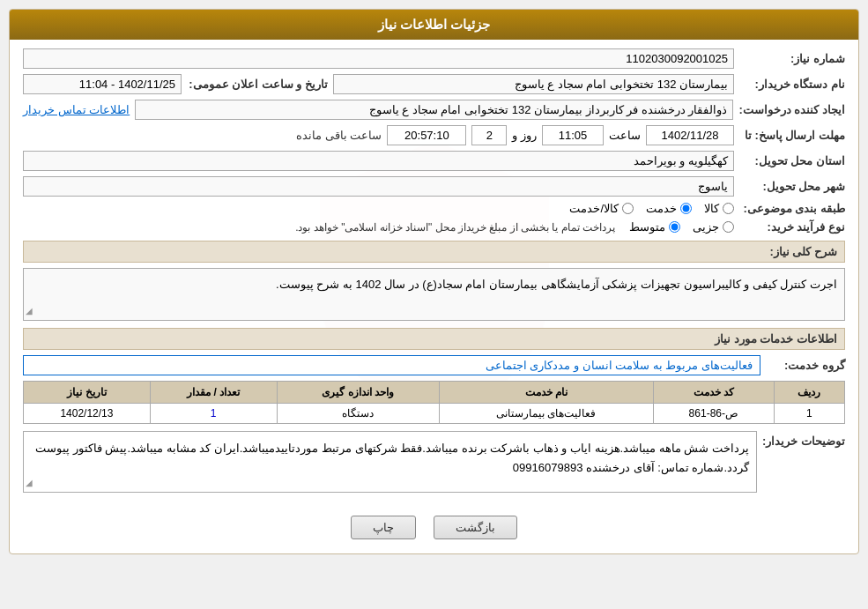  What do you see at coordinates (379, 160) in the screenshot?
I see `province-value: کهگیلویه و بویراحمد` at bounding box center [379, 160].